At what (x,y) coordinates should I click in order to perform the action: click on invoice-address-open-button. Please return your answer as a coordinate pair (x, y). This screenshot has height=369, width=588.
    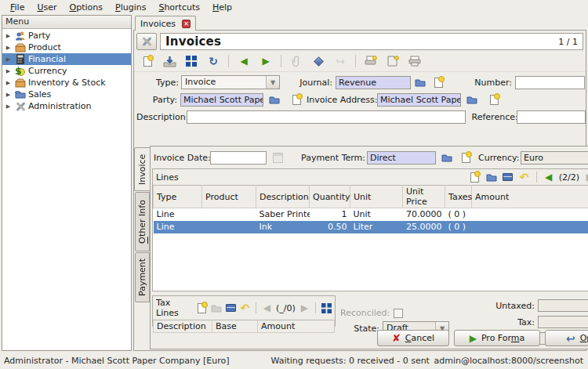
    Looking at the image, I should click on (472, 99).